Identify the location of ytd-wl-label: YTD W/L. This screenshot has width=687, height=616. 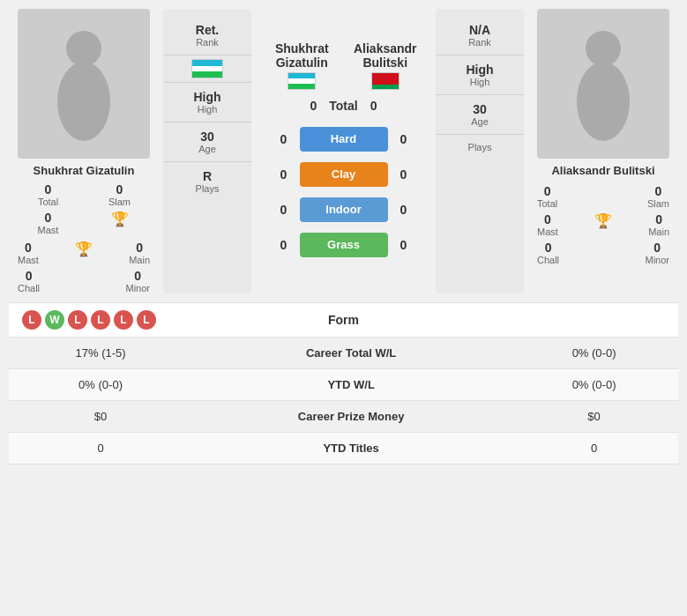
(351, 385).